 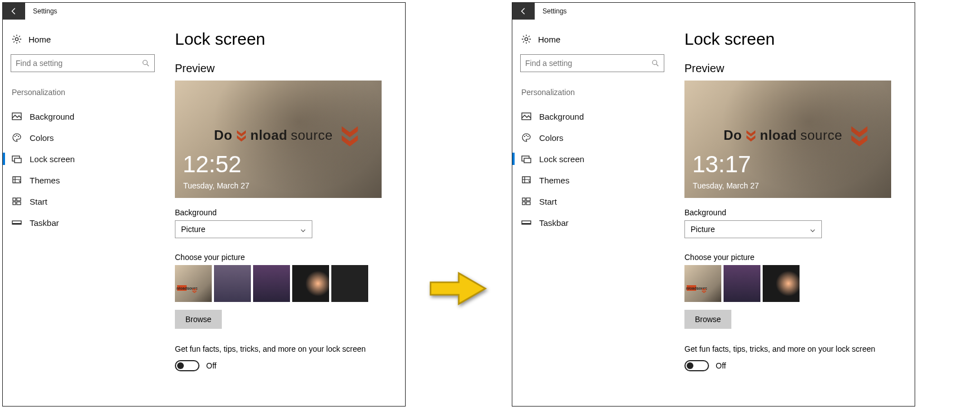 I want to click on page-title: Lock screen, so click(x=286, y=39).